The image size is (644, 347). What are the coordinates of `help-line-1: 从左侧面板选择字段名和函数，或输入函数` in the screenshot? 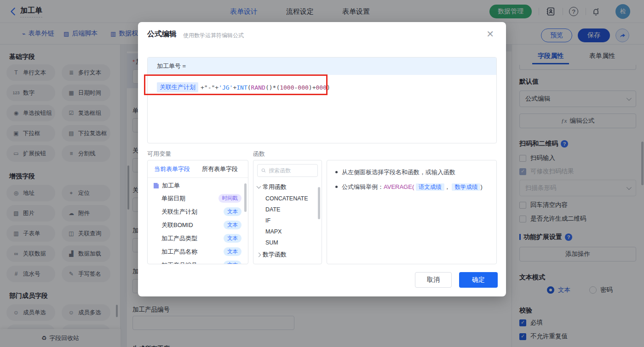 It's located at (412, 172).